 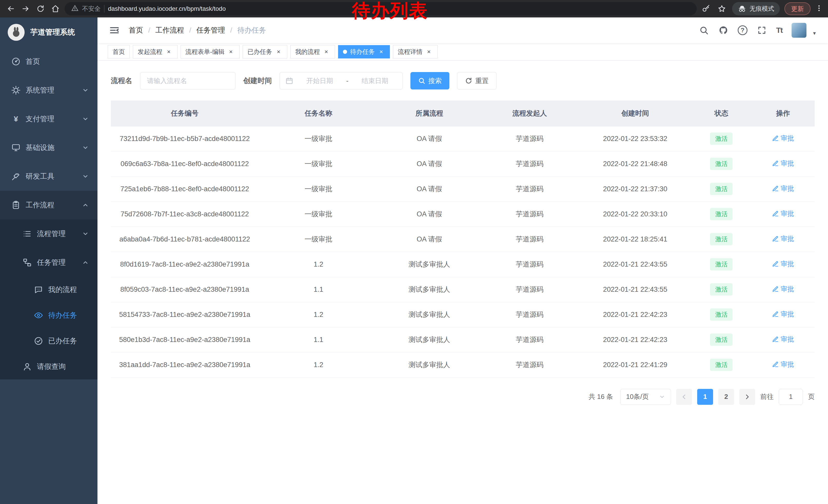 What do you see at coordinates (705, 397) in the screenshot?
I see `page-number-button: 1` at bounding box center [705, 397].